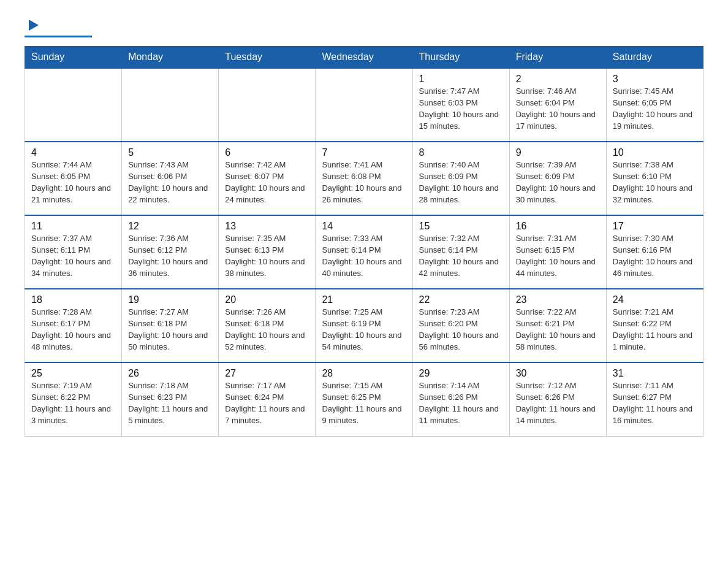 The height and width of the screenshot is (563, 728). Describe the element at coordinates (170, 58) in the screenshot. I see `calendar-day-header-monday: Monday` at that location.